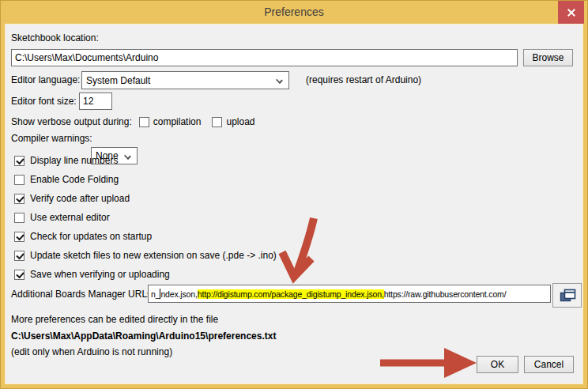 The width and height of the screenshot is (588, 389). I want to click on enable-code-folding-checkbox, so click(19, 180).